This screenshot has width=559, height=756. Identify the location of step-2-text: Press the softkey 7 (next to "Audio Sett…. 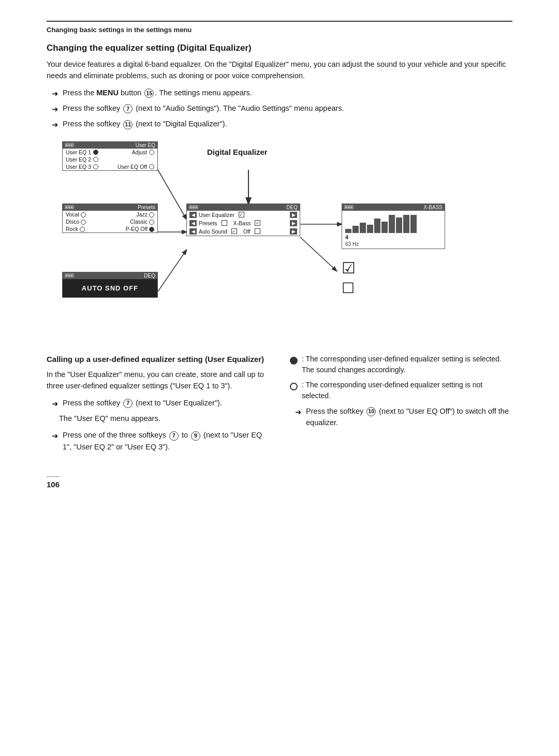
(203, 108).